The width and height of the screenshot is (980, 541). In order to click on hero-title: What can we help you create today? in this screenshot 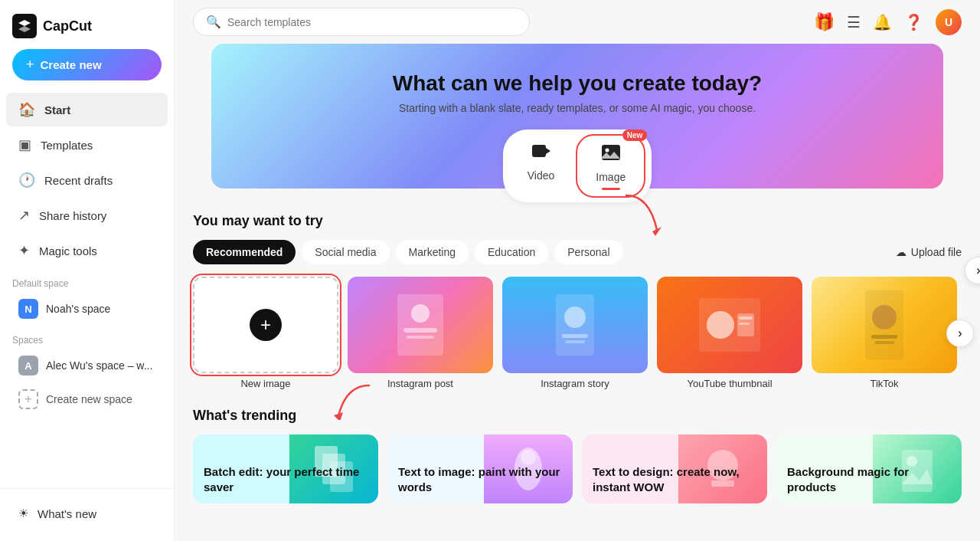, I will do `click(577, 84)`.